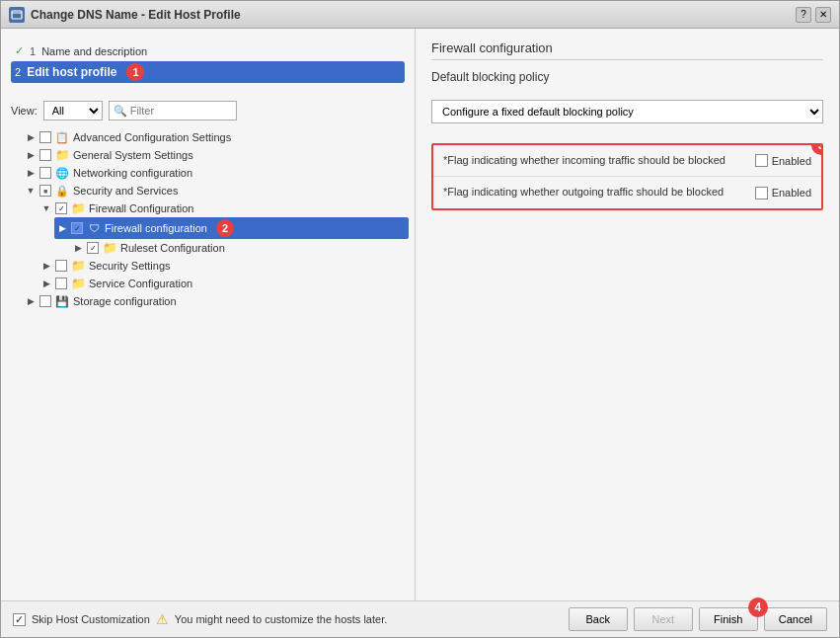  Describe the element at coordinates (61, 283) in the screenshot. I see `svc-config-checkbox` at that location.